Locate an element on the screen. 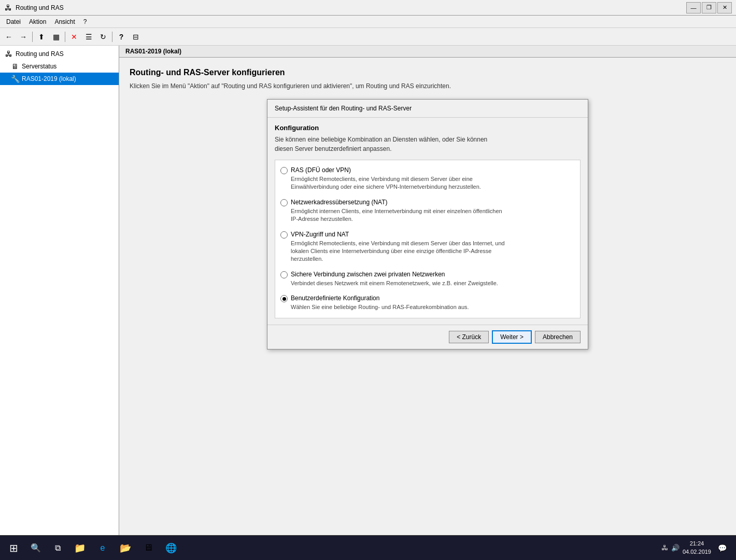 The width and height of the screenshot is (736, 560). close-btn: ✕ is located at coordinates (725, 8).